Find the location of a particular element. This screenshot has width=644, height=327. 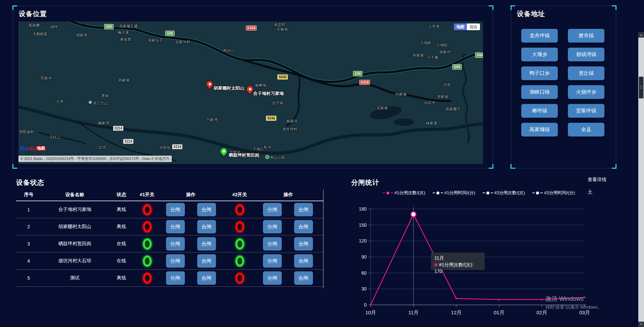

scrollbar-down-arrow: ▼ is located at coordinates (641, 324).